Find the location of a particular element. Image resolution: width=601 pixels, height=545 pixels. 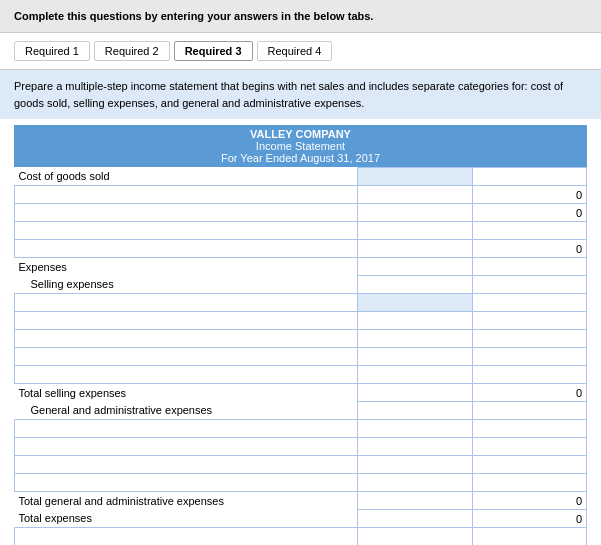

total-ga-col1 is located at coordinates (415, 501).